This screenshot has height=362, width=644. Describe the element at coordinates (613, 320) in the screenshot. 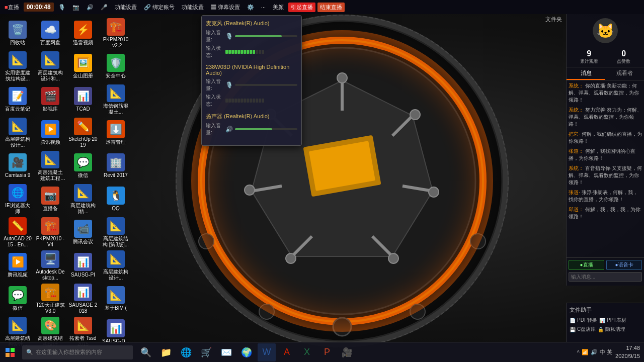

I see `fa-ppt: 📊 PPT表材` at that location.